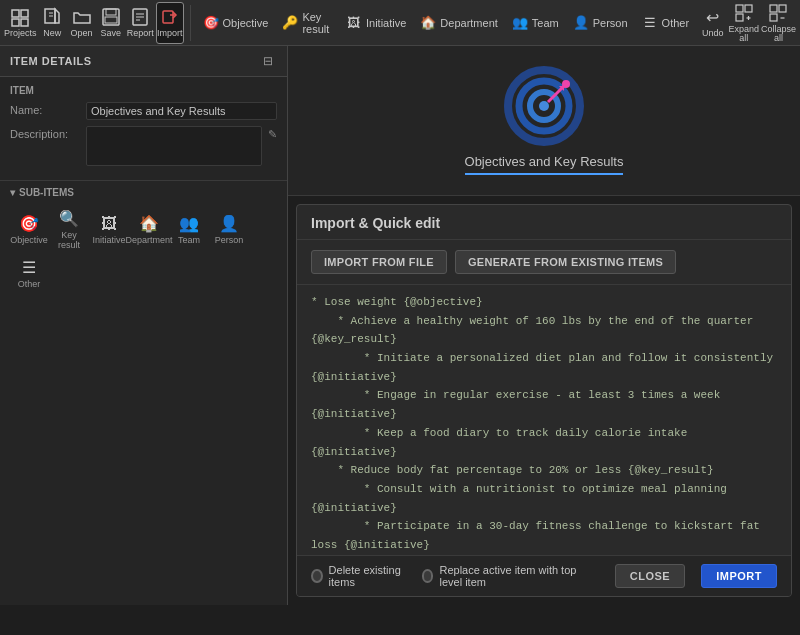  Describe the element at coordinates (148, 240) in the screenshot. I see `ib-department-label: Department` at that location.